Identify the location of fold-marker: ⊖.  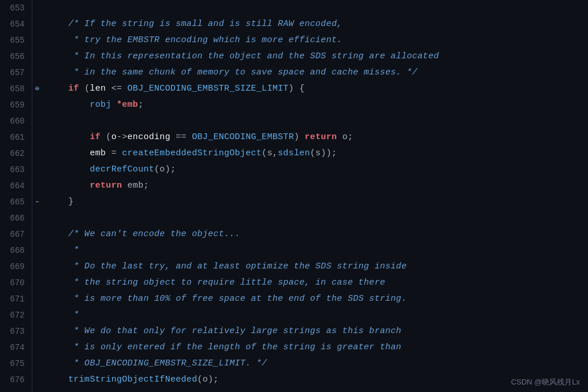
(37, 89).